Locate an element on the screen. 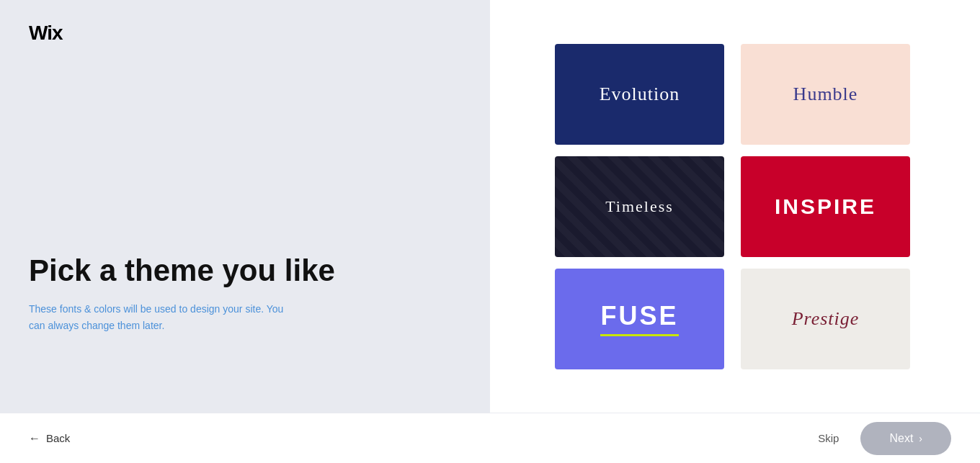 This screenshot has height=463, width=980. theme-card-evolution: Evolution is located at coordinates (640, 94).